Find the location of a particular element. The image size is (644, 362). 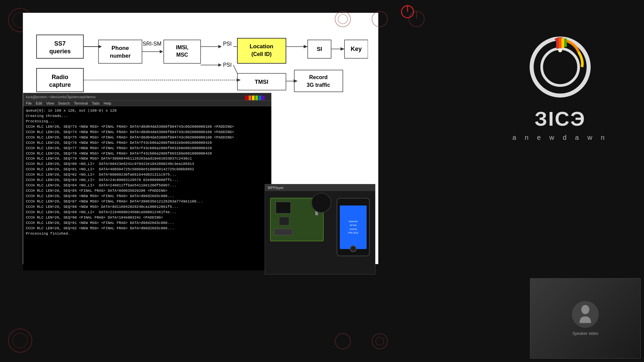

phone-home-button is located at coordinates (353, 249).